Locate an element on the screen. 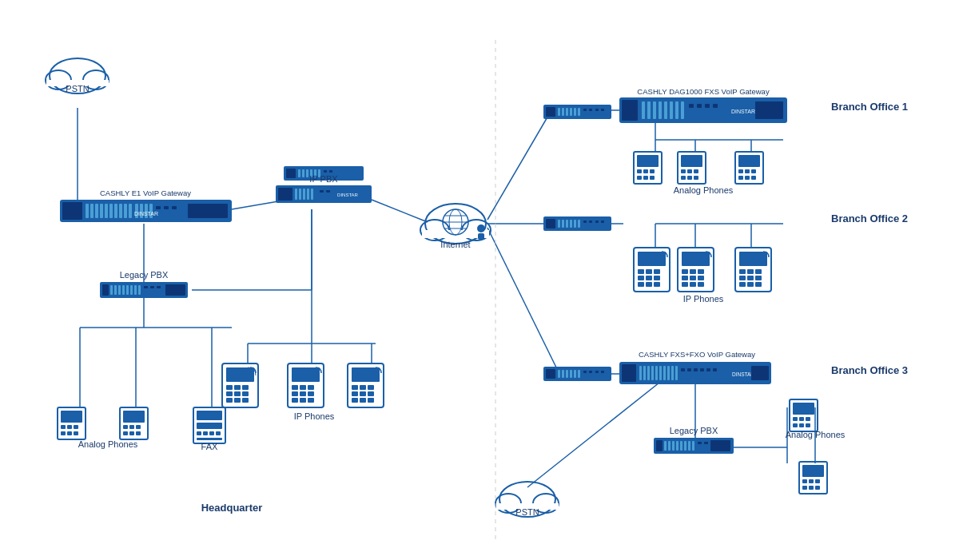 The height and width of the screenshot is (560, 959). legacy-pbx-hq-label: Legacy PBX is located at coordinates (144, 275).